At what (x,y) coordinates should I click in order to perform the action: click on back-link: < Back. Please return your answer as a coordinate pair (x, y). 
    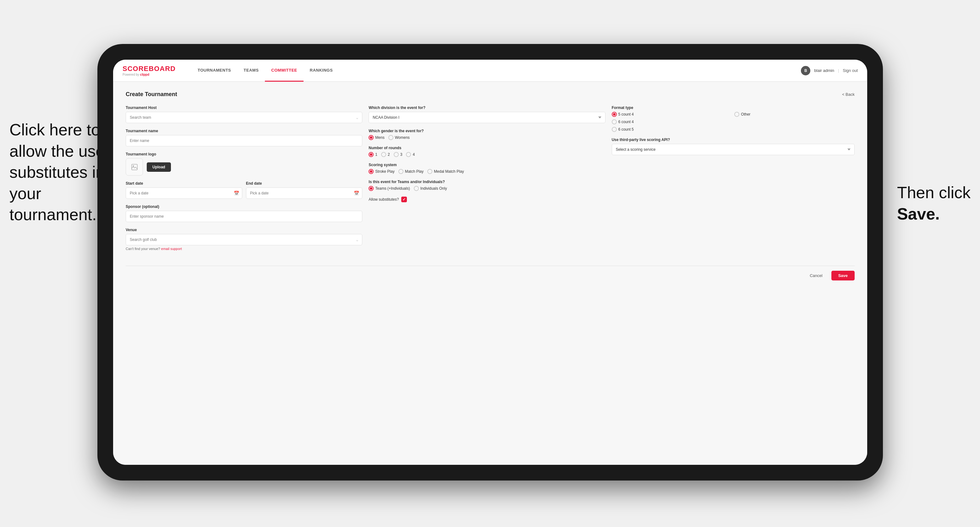
    Looking at the image, I should click on (848, 94).